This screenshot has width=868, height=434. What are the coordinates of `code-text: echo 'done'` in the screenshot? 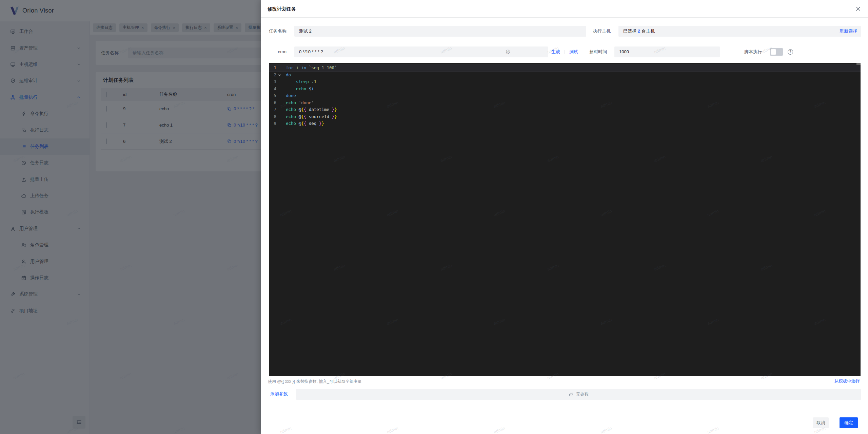 It's located at (300, 103).